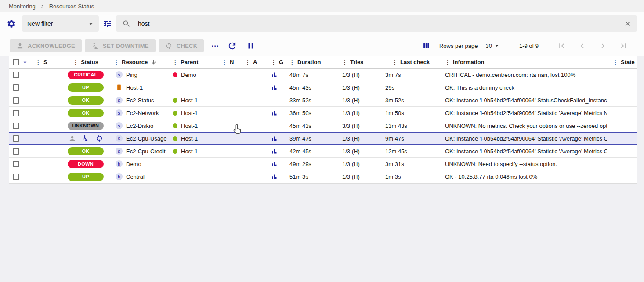  I want to click on resource-name: Ec2-Network, so click(142, 113).